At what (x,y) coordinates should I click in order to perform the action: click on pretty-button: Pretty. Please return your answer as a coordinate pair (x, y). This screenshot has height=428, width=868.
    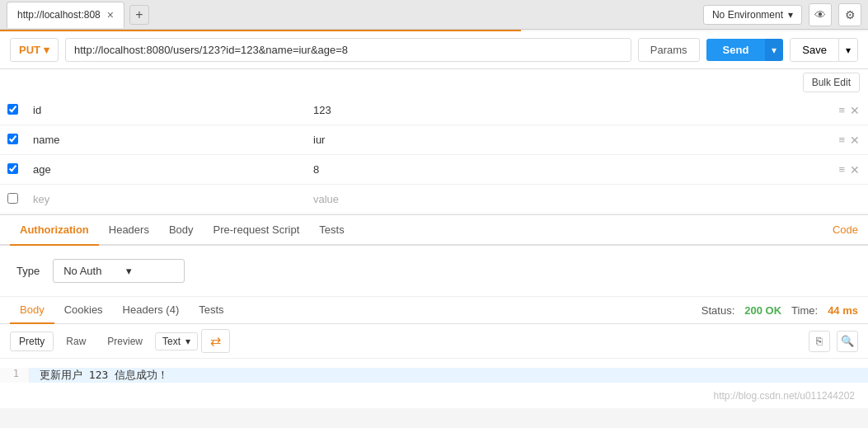
    Looking at the image, I should click on (31, 341).